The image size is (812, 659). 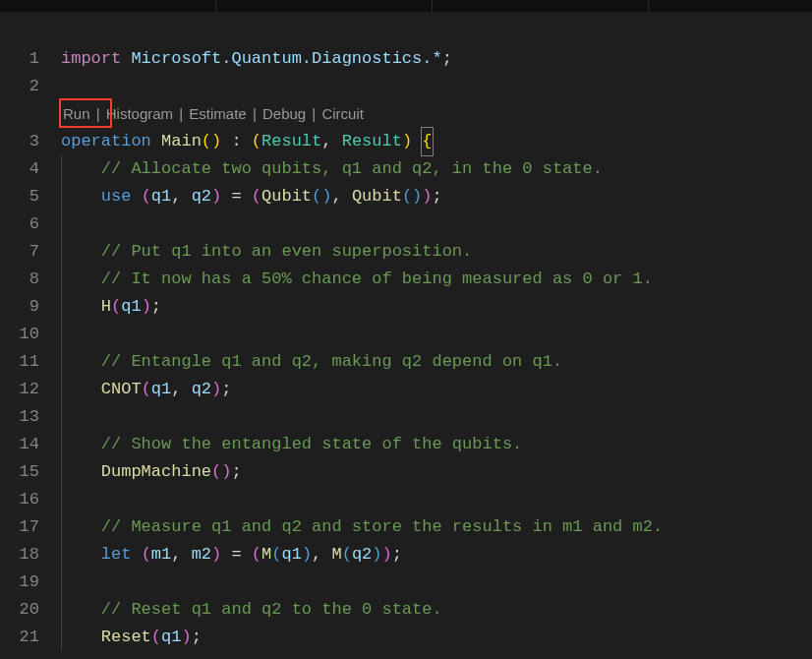 What do you see at coordinates (284, 114) in the screenshot?
I see `codelens-debug: Debug` at bounding box center [284, 114].